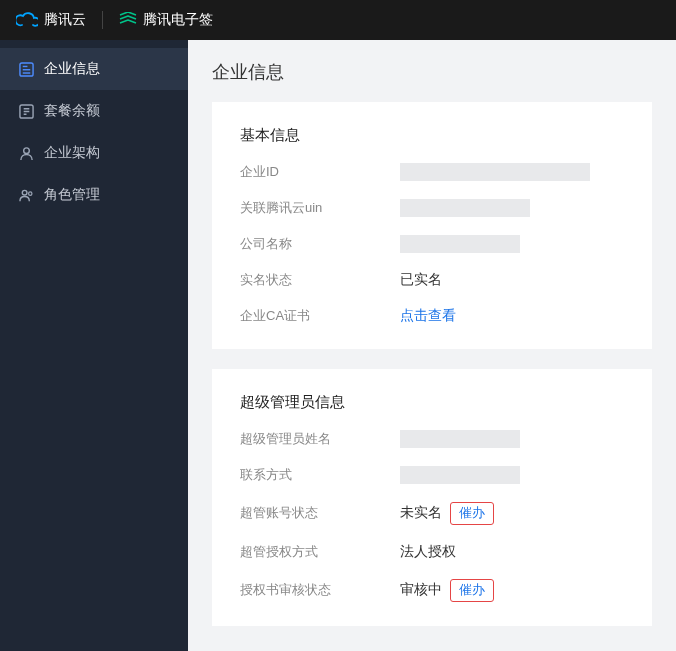 Image resolution: width=676 pixels, height=651 pixels. I want to click on cloud-icon, so click(27, 20).